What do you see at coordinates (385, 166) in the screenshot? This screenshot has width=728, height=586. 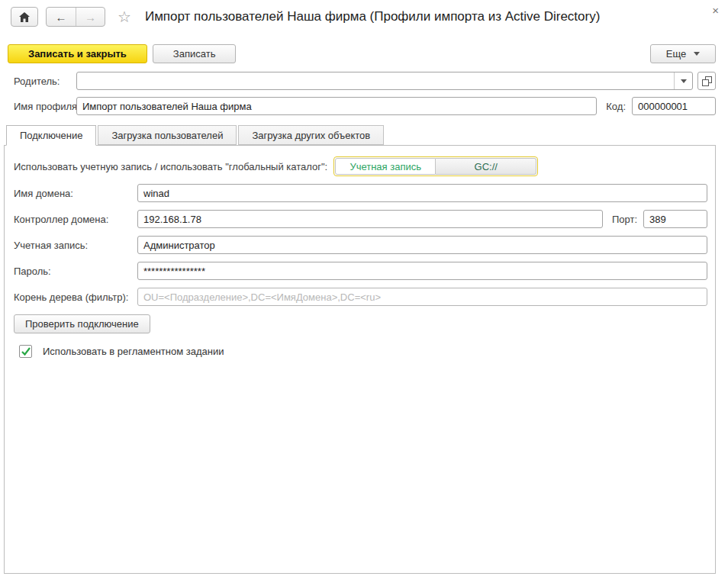 I see `auth-option-account: Учетная запись` at bounding box center [385, 166].